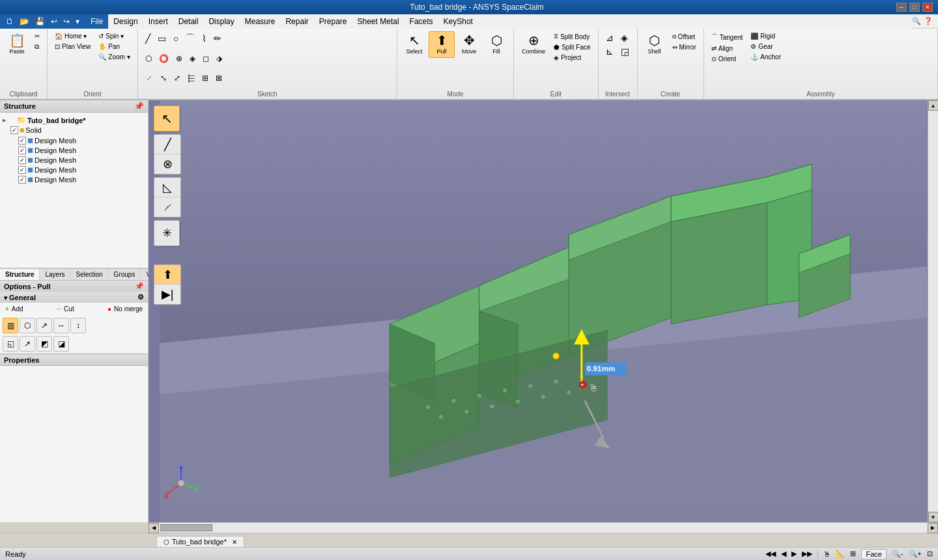 This screenshot has width=938, height=560. What do you see at coordinates (297, 21) in the screenshot?
I see `menu-repair: Repair` at bounding box center [297, 21].